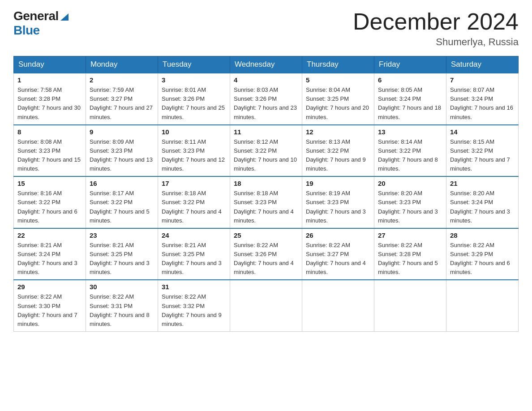 The height and width of the screenshot is (411, 532). I want to click on title-block: December 2024 Shumerlya, Russia, so click(436, 29).